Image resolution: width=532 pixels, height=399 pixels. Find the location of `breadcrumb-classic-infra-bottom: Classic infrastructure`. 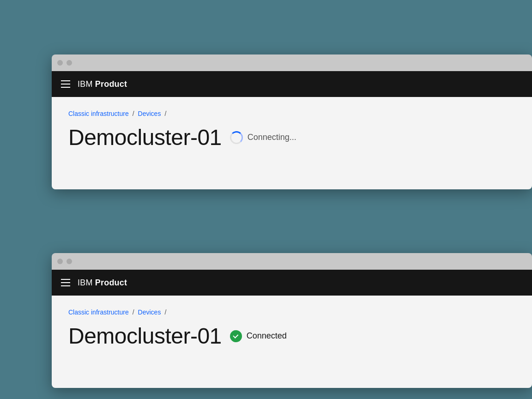

breadcrumb-classic-infra-bottom: Classic infrastructure is located at coordinates (99, 312).